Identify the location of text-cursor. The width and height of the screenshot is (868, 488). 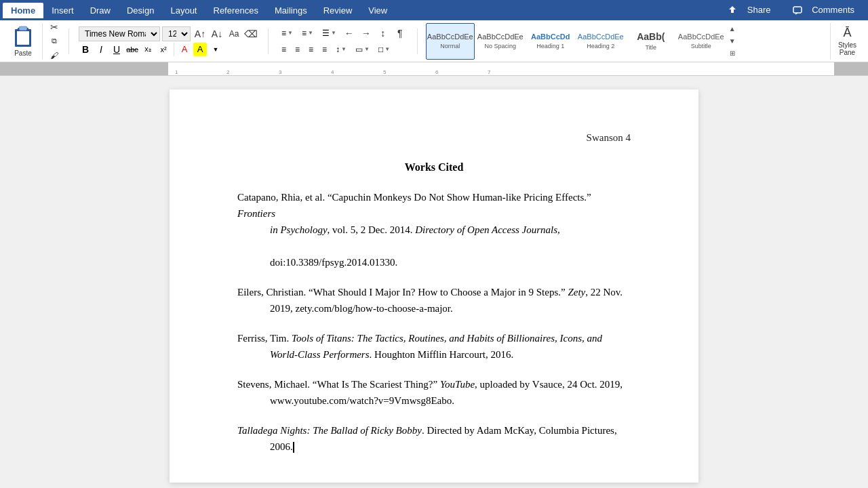
(294, 447).